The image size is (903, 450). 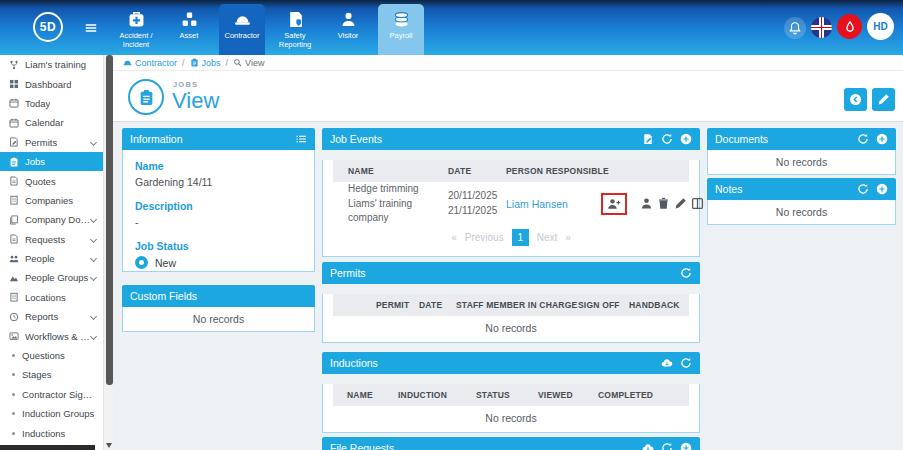 I want to click on sidebar-subitem-contractor-sign-in: Contractor Sign In, so click(x=52, y=394).